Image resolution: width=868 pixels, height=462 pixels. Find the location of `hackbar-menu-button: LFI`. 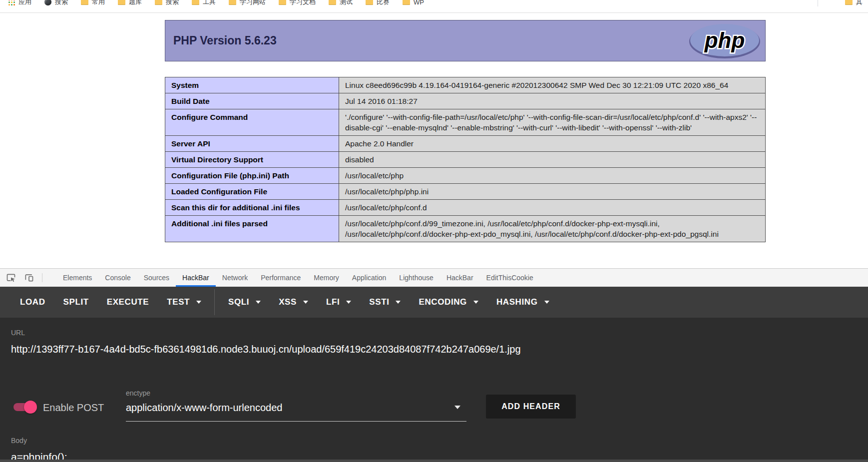

hackbar-menu-button: LFI is located at coordinates (339, 302).